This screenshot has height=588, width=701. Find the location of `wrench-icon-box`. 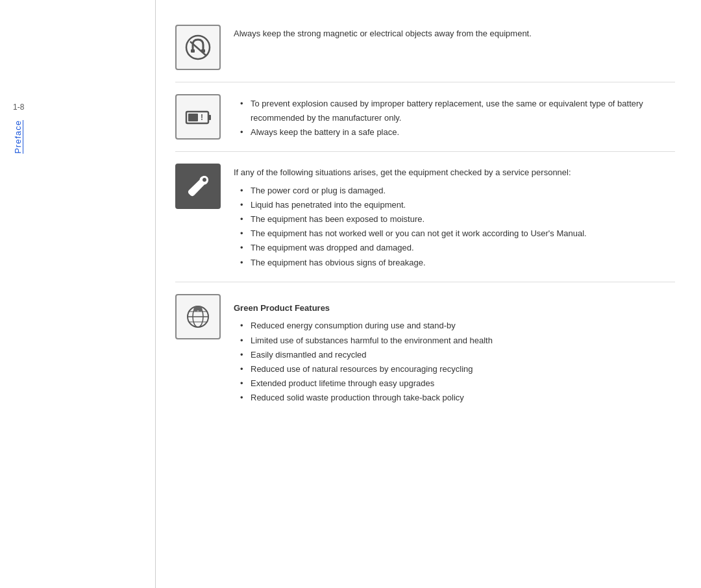

wrench-icon-box is located at coordinates (198, 186).